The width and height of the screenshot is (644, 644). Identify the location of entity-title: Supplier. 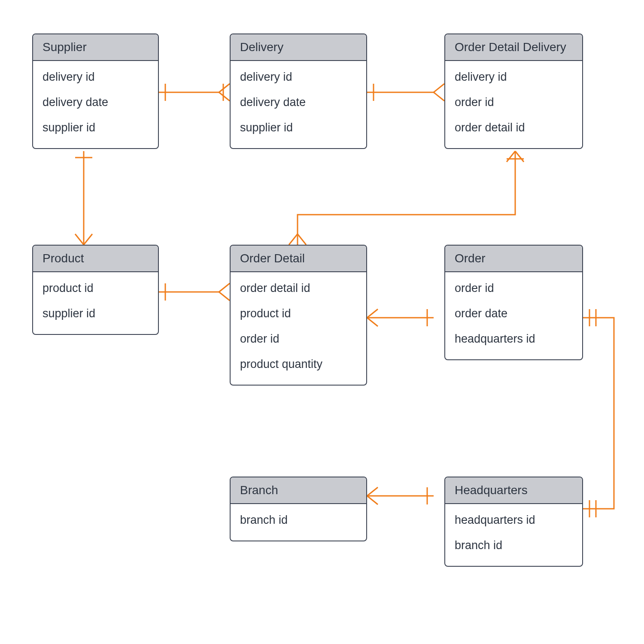
(95, 48).